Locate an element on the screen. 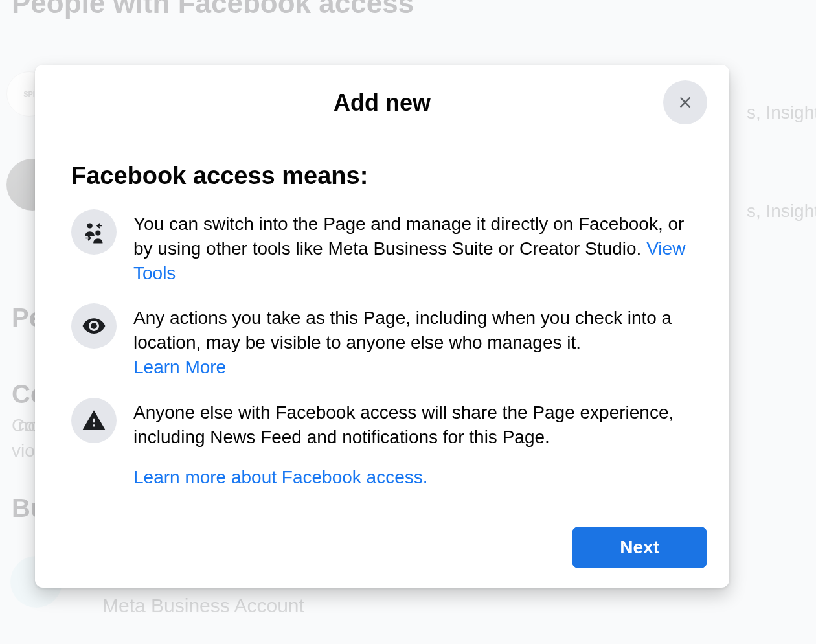  close-icon is located at coordinates (685, 102).